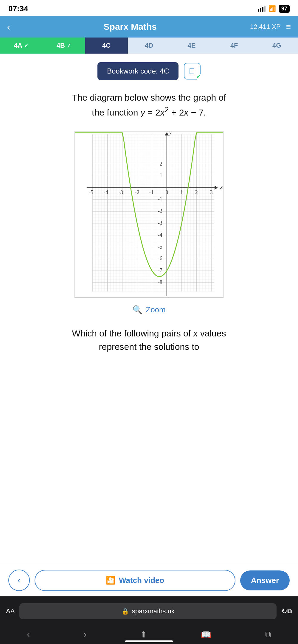 This screenshot has height=644, width=298. What do you see at coordinates (234, 46) in the screenshot?
I see `tab-4f-label: 4F` at bounding box center [234, 46].